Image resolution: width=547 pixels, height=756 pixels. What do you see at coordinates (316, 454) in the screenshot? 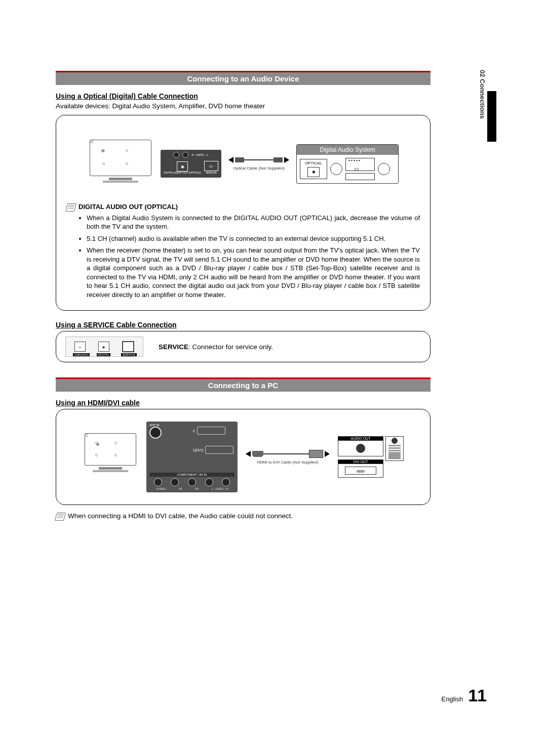
I see `dvi-plug-icon` at bounding box center [316, 454].